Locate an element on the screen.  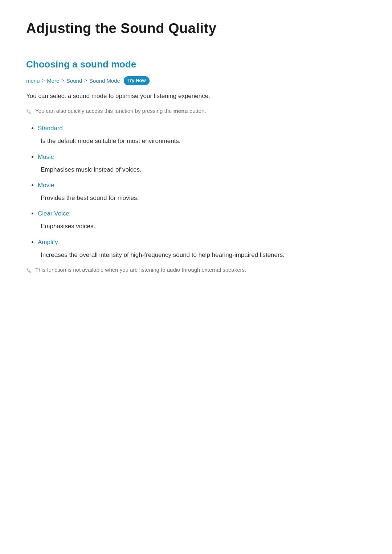
breadcrumb-sep-1: > is located at coordinates (44, 81).